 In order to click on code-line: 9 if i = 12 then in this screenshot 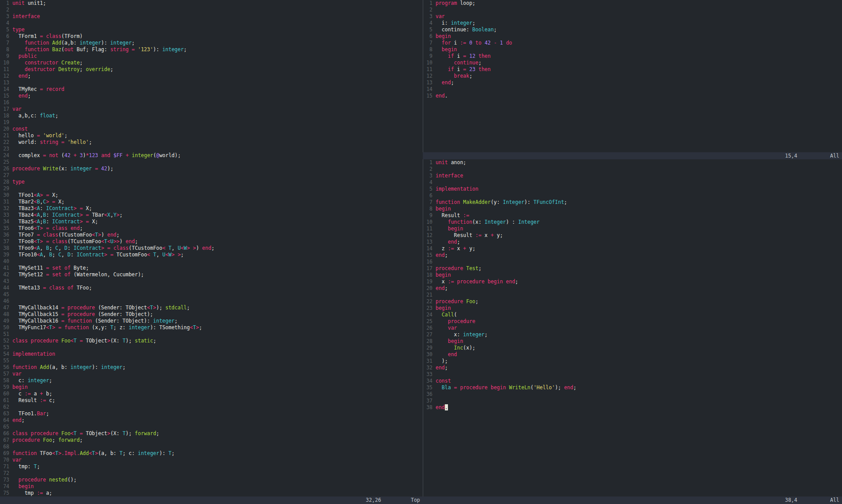, I will do `click(633, 56)`.